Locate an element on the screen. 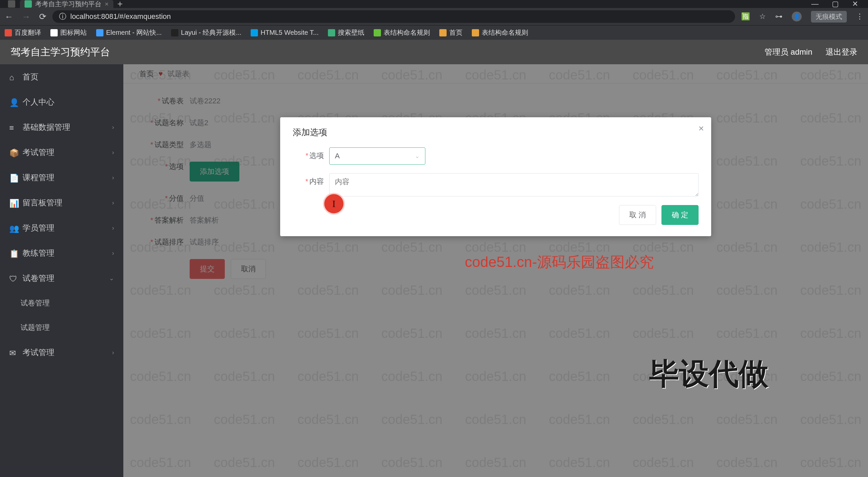  sidebar-label: 教练管理 is located at coordinates (38, 253).